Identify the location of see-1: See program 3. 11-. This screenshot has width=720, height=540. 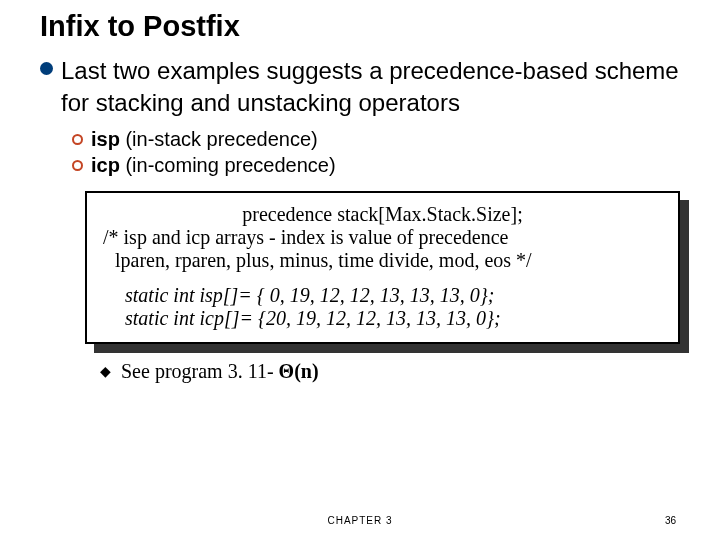
(200, 371).